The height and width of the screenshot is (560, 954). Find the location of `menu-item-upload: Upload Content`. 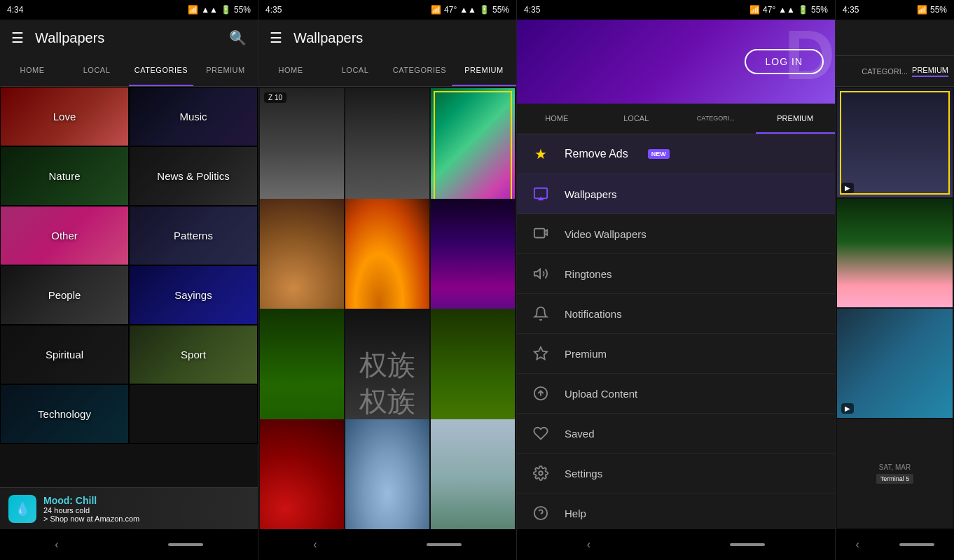

menu-item-upload: Upload Content is located at coordinates (676, 393).